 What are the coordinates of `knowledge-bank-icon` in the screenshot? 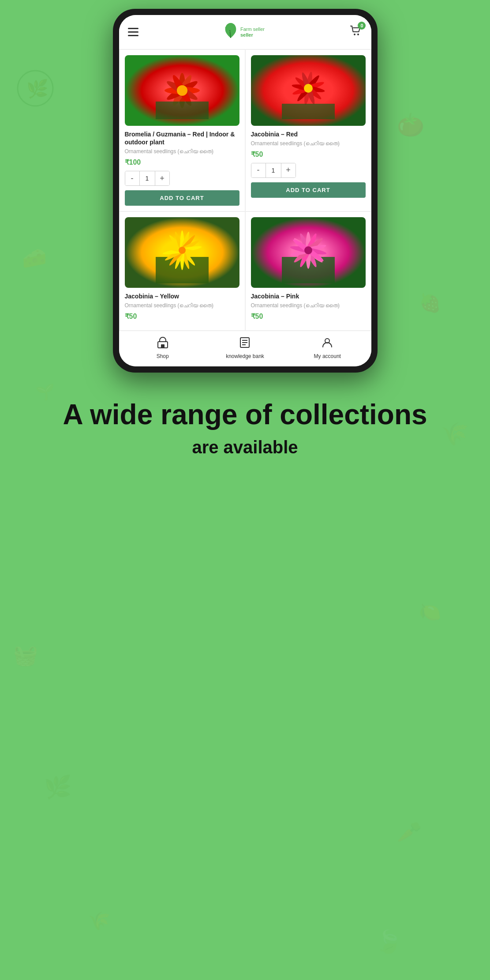 It's located at (245, 344).